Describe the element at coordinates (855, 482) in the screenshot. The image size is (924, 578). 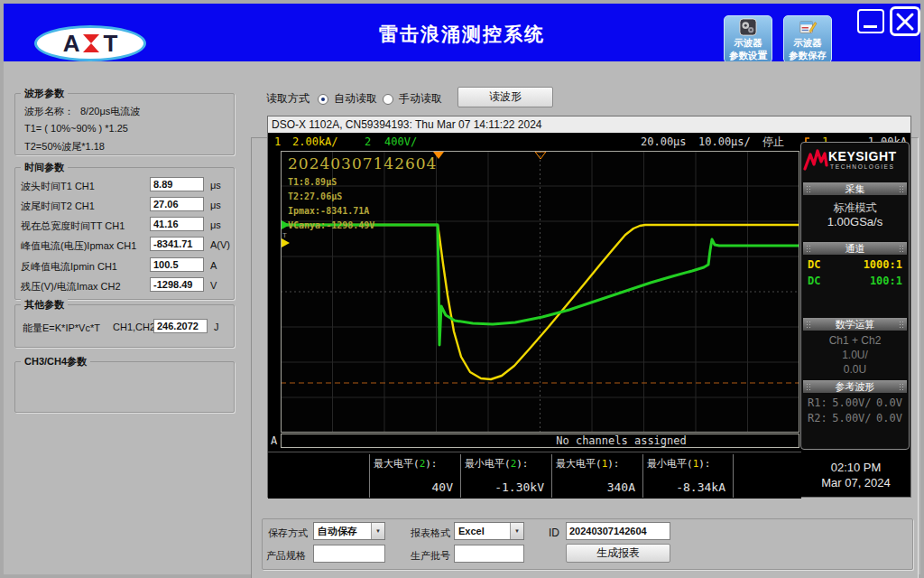
I see `scope-date: Mar 07, 2024` at that location.